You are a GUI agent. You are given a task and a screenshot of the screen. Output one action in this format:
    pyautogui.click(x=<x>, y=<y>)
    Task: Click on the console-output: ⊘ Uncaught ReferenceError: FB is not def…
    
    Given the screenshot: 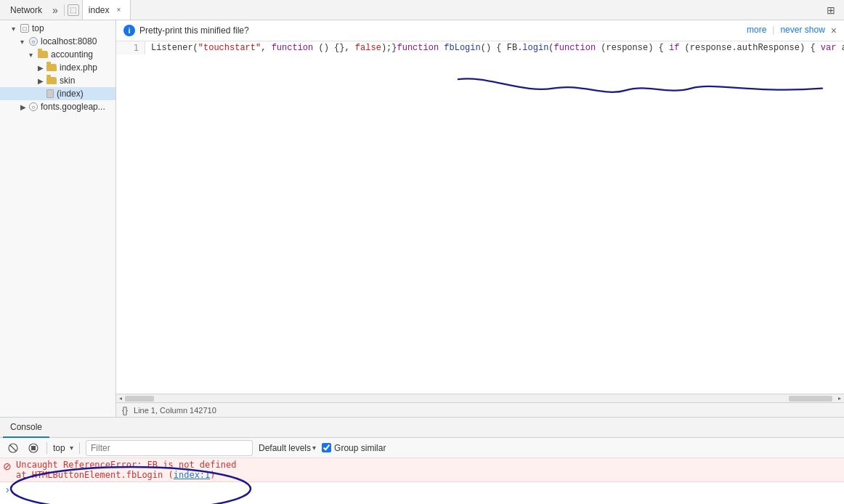 What is the action you would take?
    pyautogui.click(x=422, y=481)
    